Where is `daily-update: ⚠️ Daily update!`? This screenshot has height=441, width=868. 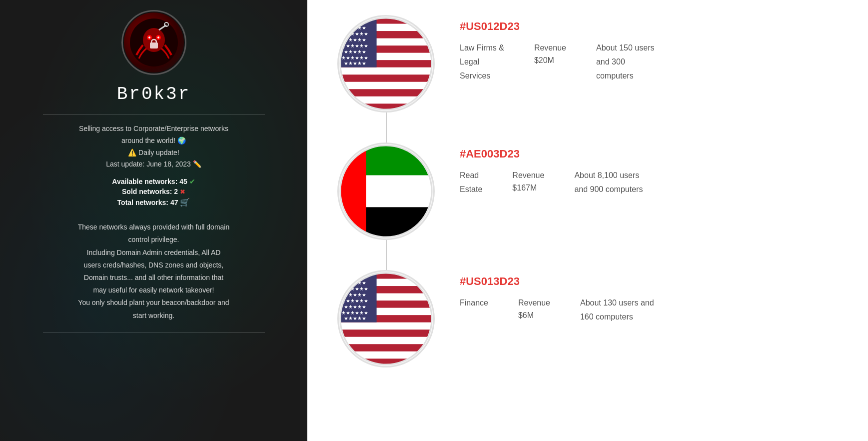 daily-update: ⚠️ Daily update! is located at coordinates (154, 152).